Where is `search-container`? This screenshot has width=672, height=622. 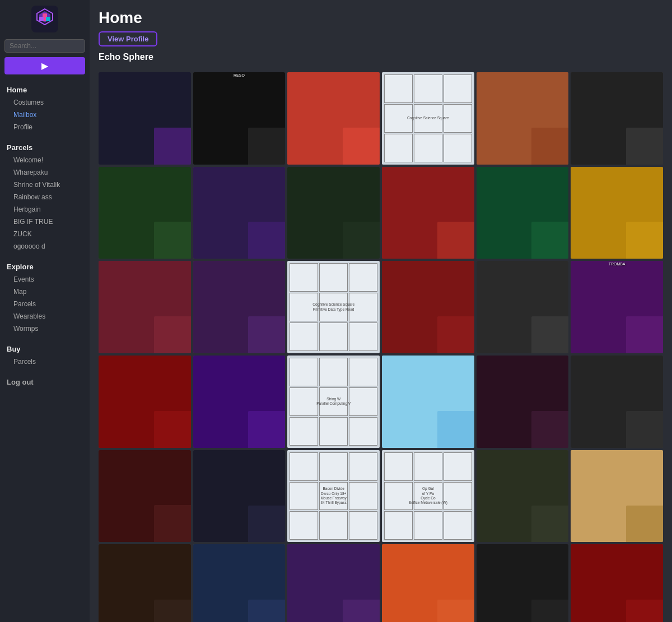
search-container is located at coordinates (45, 46).